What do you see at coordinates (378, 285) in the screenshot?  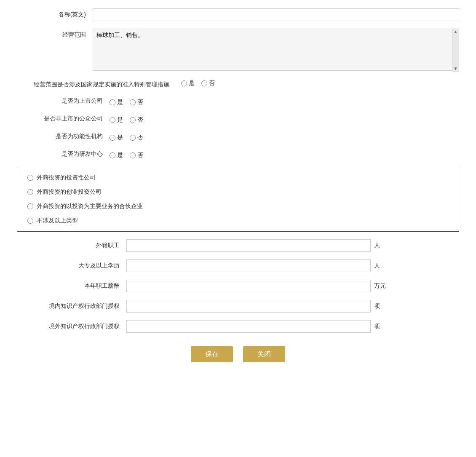 I see `annual-salary-unit: 万元` at bounding box center [378, 285].